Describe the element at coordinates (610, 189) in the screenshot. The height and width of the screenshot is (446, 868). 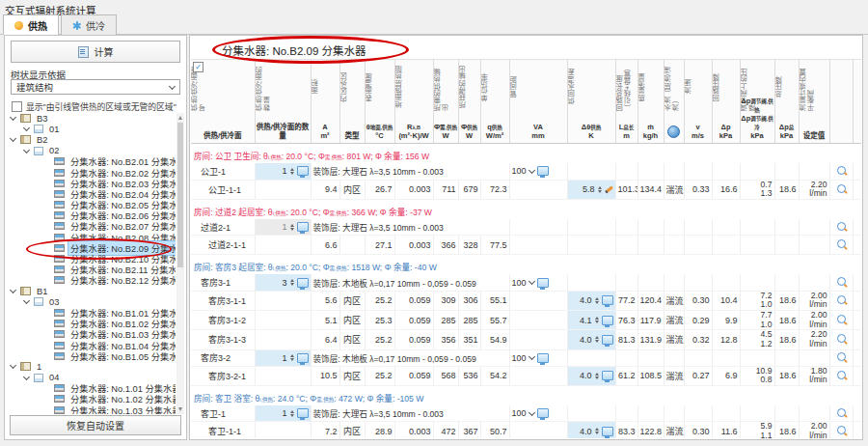
I see `pencil-icon` at that location.